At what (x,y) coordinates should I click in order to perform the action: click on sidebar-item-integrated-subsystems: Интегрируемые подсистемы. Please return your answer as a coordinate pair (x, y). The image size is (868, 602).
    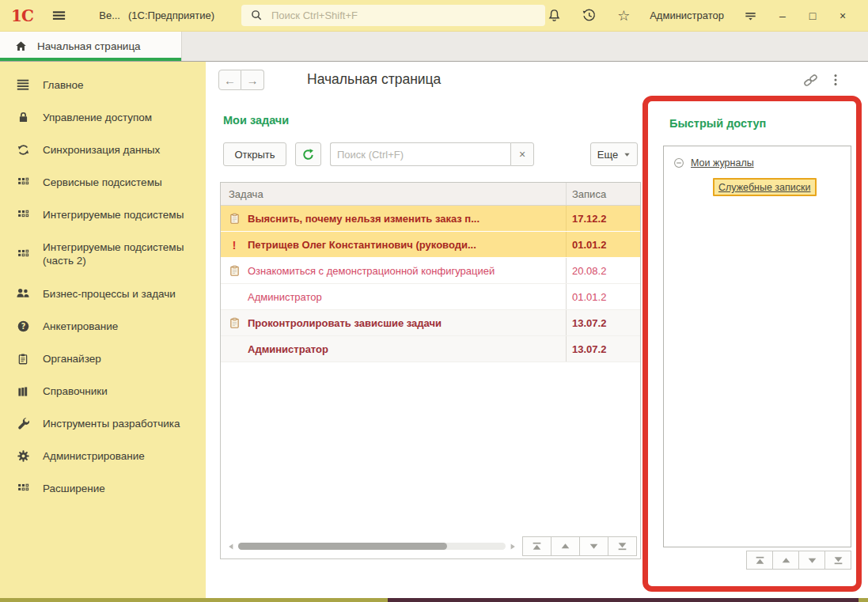
    Looking at the image, I should click on (103, 215).